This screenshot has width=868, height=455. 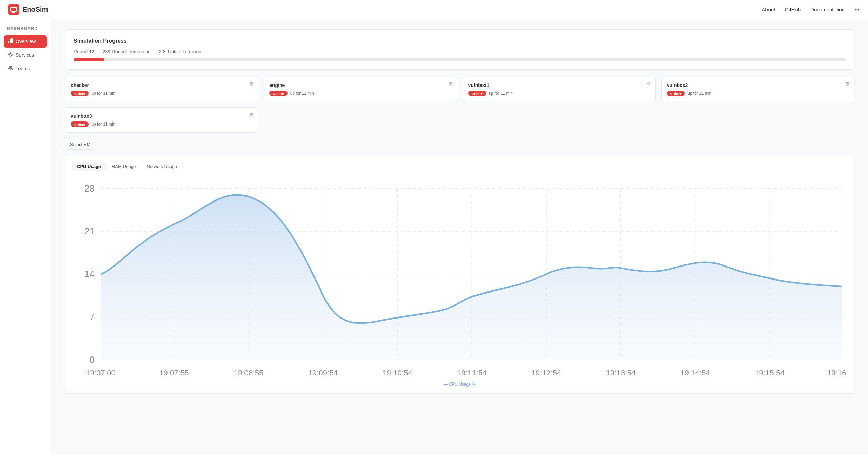 I want to click on service-vulnbox1-uptime: up for 11 min, so click(x=501, y=93).